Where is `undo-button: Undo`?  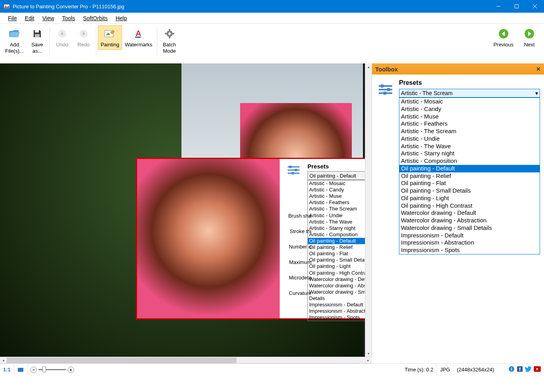 undo-button: Undo is located at coordinates (62, 38).